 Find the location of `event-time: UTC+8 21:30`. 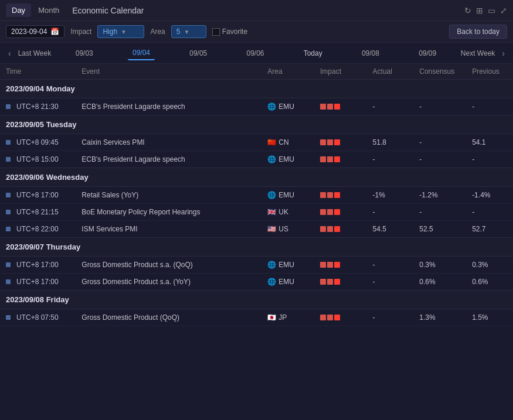

event-time: UTC+8 21:30 is located at coordinates (38, 107).